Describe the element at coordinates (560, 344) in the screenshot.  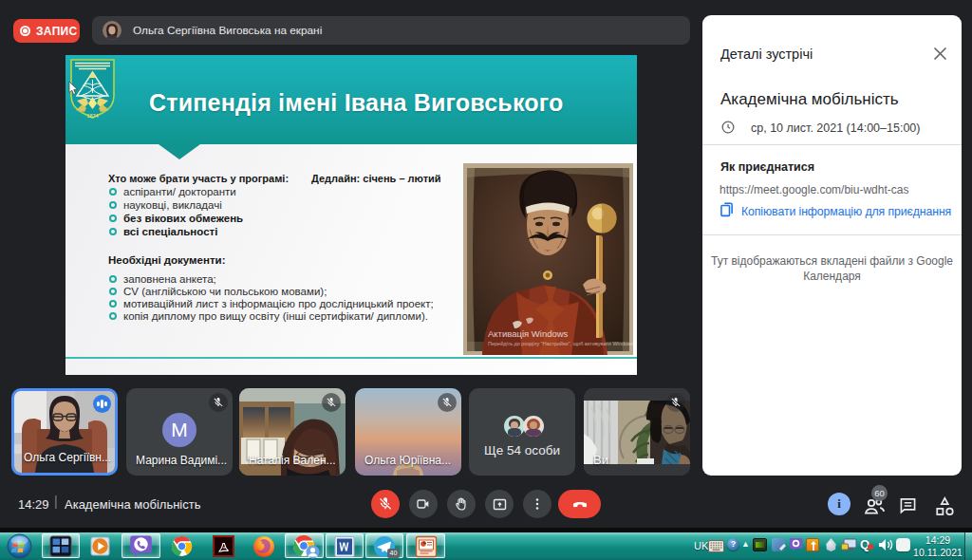
I see `svg-text:Перейдіть до розділу "Настройк: Перейдіть до розділу "Настройки", щоб ак…` at that location.